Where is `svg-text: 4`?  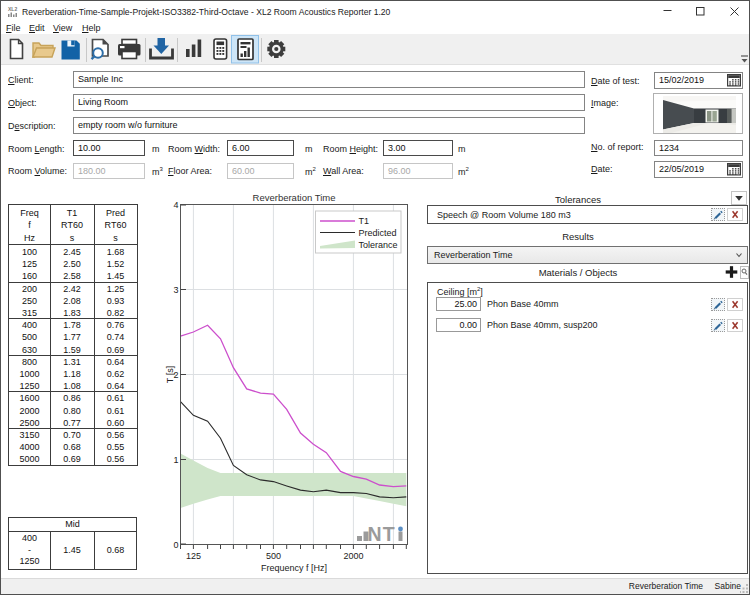
svg-text: 4 is located at coordinates (176, 205).